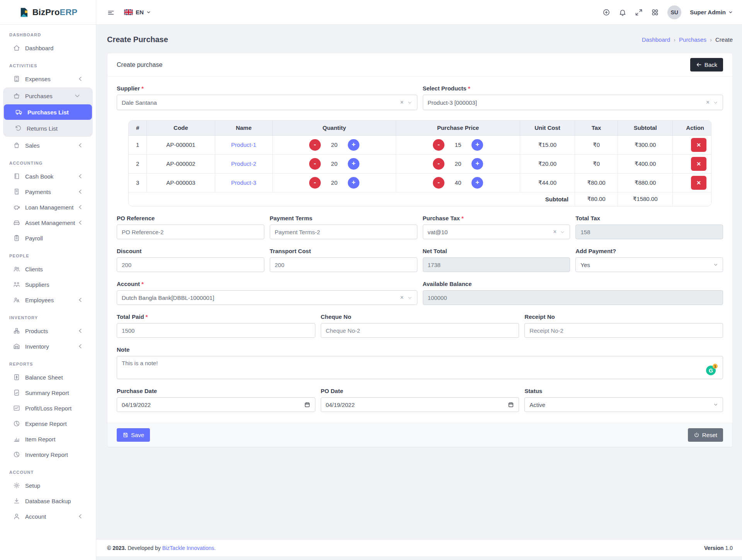 The image size is (742, 560). Describe the element at coordinates (645, 145) in the screenshot. I see `row-subtotal: ₹300.00` at that location.